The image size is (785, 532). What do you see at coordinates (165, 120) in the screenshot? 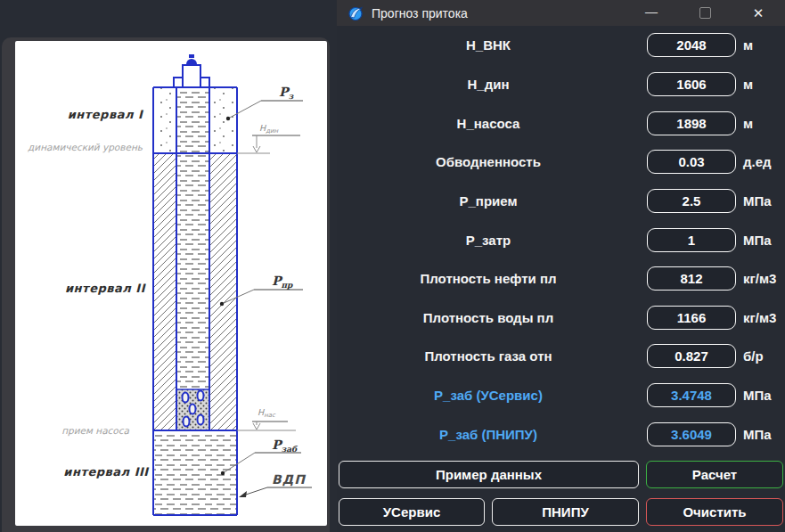
I see `gas-annulus-left` at bounding box center [165, 120].